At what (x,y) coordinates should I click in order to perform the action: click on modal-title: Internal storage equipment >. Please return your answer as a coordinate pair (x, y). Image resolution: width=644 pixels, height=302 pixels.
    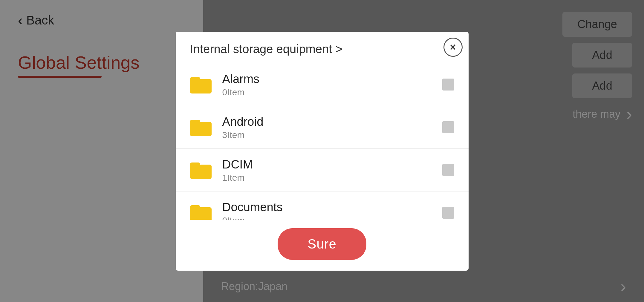
    Looking at the image, I should click on (266, 49).